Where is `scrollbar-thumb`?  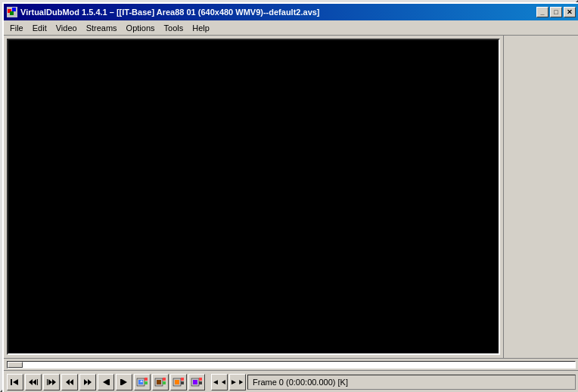 scrollbar-thumb is located at coordinates (15, 365).